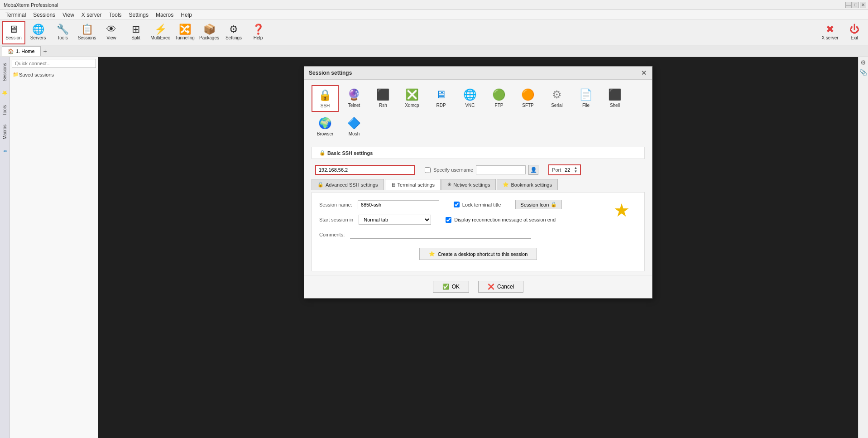  I want to click on tab-bookmark-settings: ⭐ Bookmark settings, so click(527, 184).